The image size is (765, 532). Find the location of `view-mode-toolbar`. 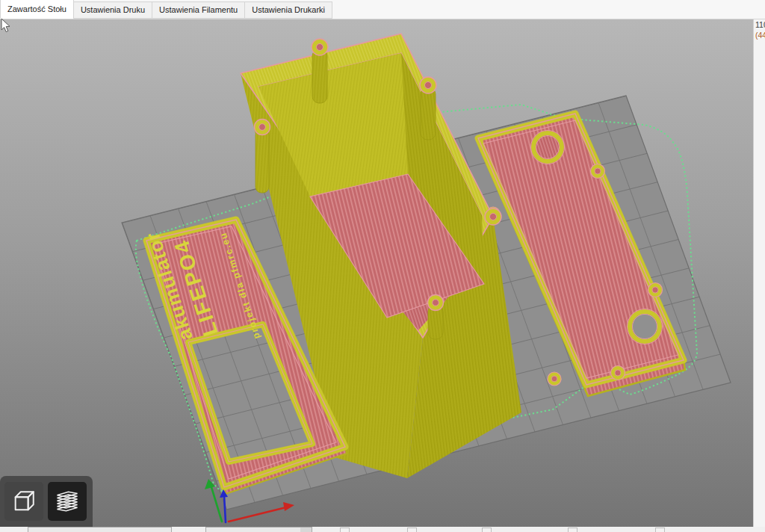

view-mode-toolbar is located at coordinates (46, 501).